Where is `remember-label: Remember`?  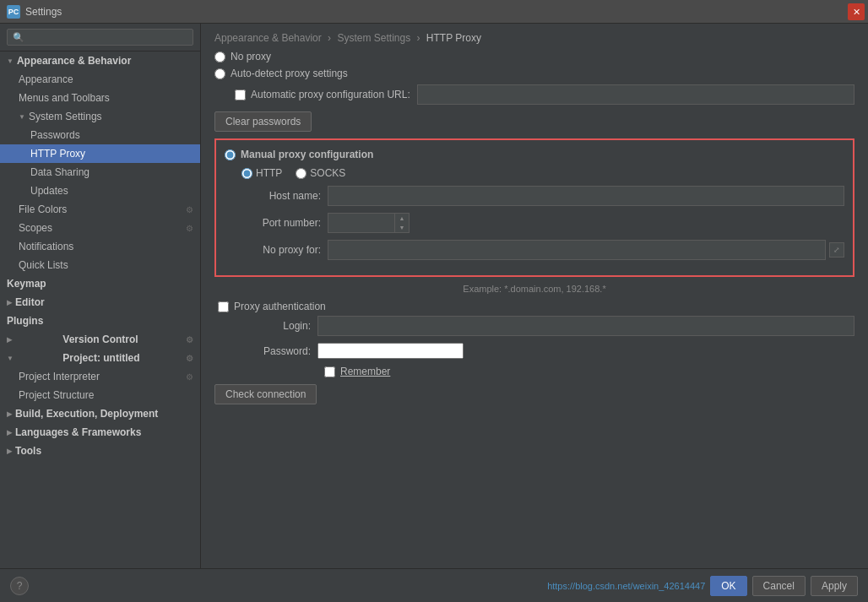 remember-label: Remember is located at coordinates (365, 372).